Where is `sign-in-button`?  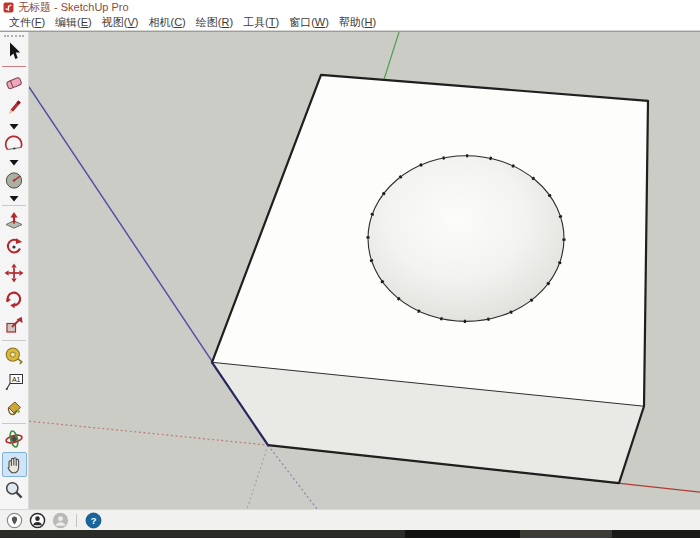
sign-in-button is located at coordinates (60, 520).